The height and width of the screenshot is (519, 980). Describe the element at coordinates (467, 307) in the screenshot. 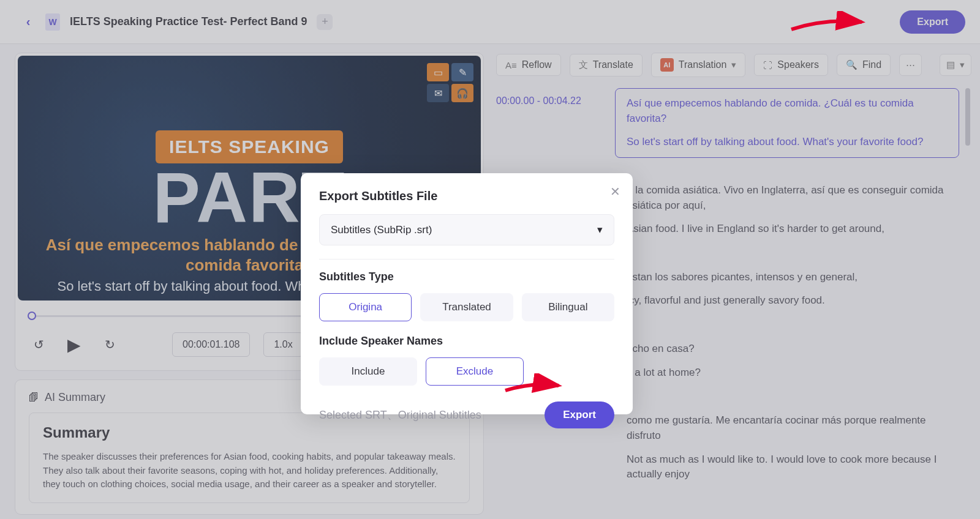

I see `option-translated: Translated` at that location.